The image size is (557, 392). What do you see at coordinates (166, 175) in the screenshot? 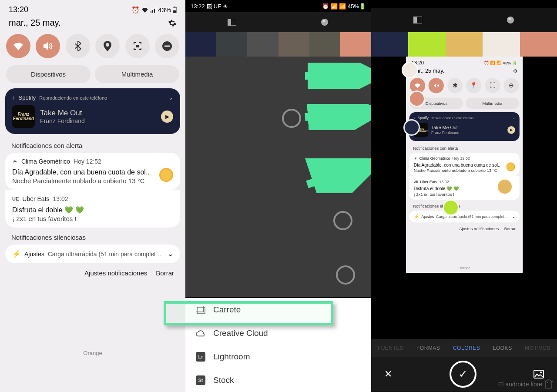
I see `sun-weather-icon` at bounding box center [166, 175].